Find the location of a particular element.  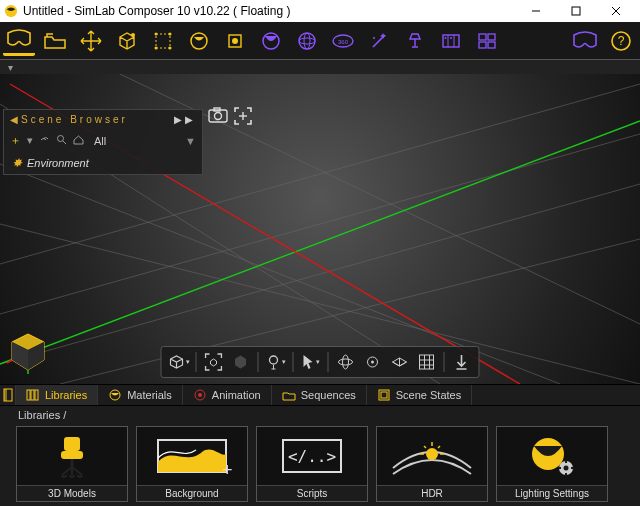

sequences-icon is located at coordinates (289, 395).